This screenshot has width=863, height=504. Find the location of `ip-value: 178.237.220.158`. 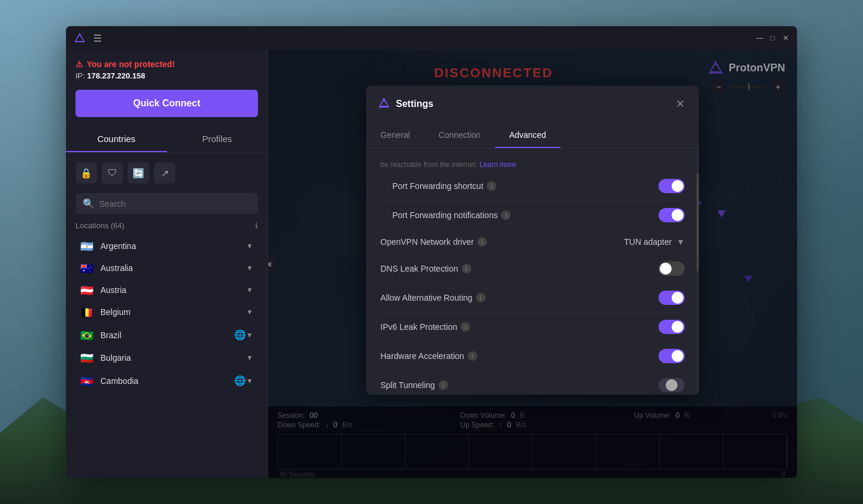

ip-value: 178.237.220.158 is located at coordinates (116, 76).